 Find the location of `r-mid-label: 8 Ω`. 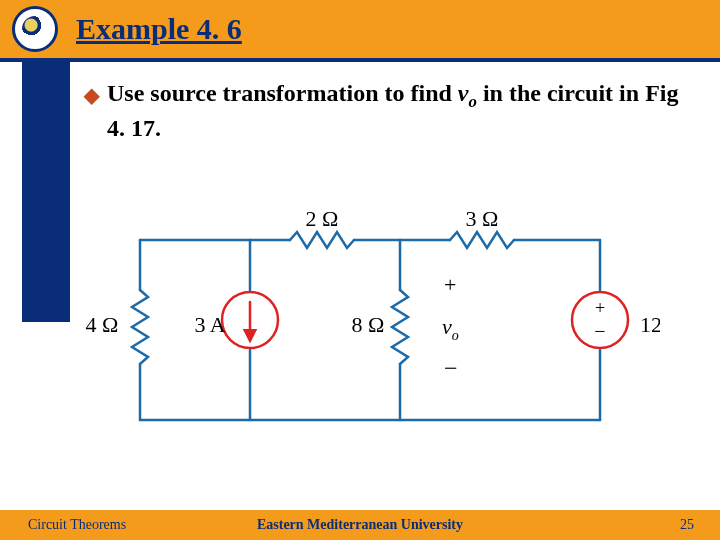

r-mid-label: 8 Ω is located at coordinates (368, 324).